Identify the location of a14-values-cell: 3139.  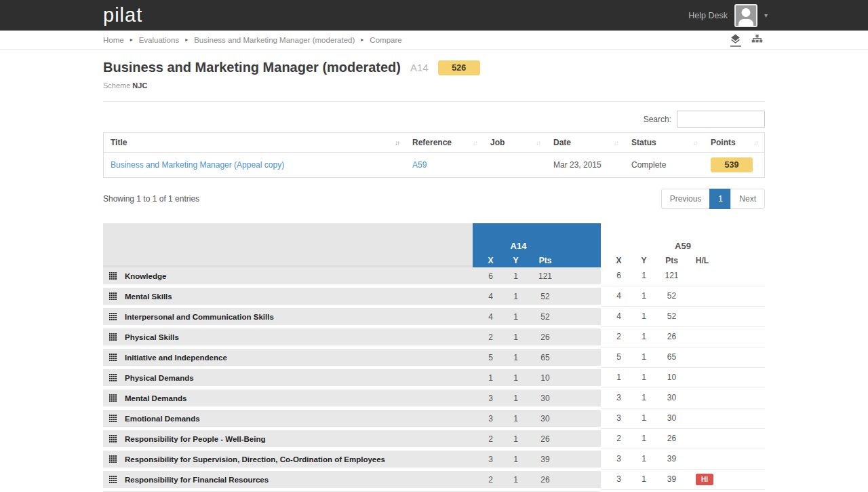
(537, 459).